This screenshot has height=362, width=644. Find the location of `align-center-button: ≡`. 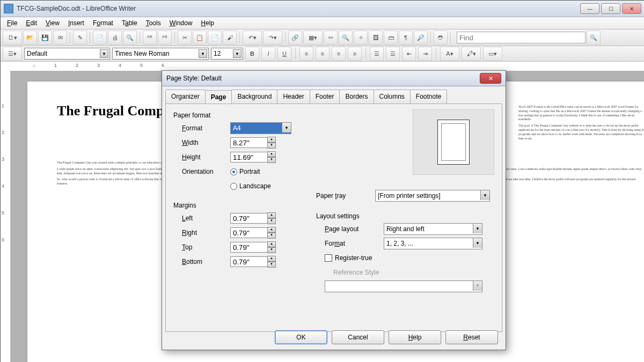

align-center-button: ≡ is located at coordinates (323, 54).